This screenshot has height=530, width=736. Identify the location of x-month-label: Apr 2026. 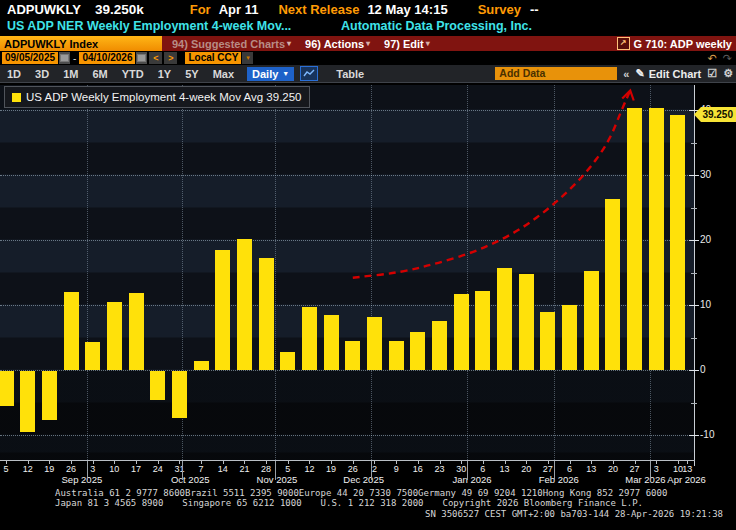
(687, 480).